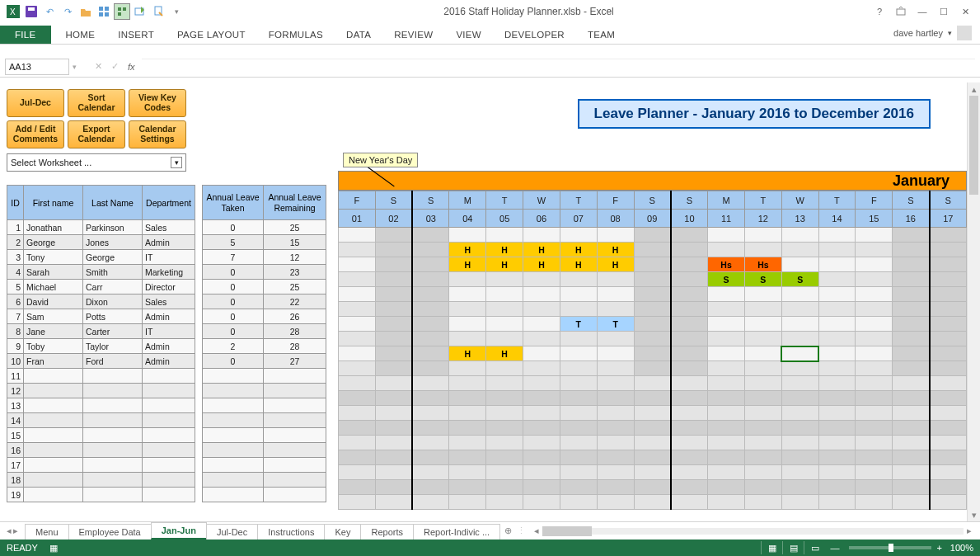 The width and height of the screenshot is (980, 556). What do you see at coordinates (414, 35) in the screenshot?
I see `tab-review: REVIEW` at bounding box center [414, 35].